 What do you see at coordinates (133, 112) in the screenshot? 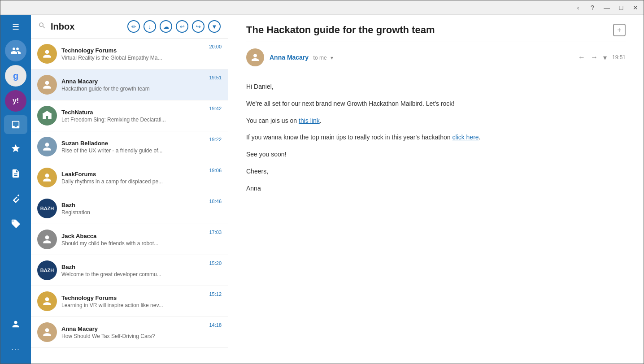
I see `email-sender: TechNatura` at bounding box center [133, 112].